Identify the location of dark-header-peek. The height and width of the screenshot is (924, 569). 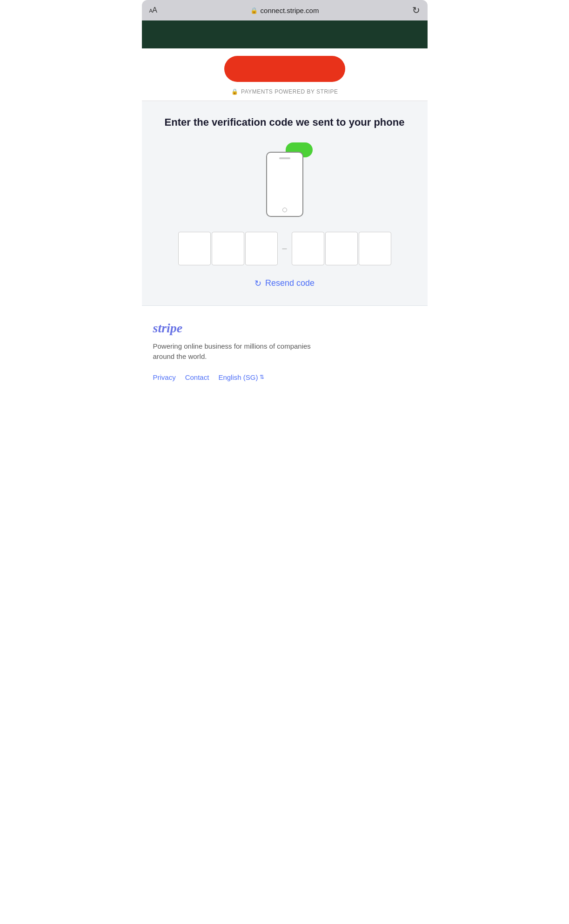
(285, 34).